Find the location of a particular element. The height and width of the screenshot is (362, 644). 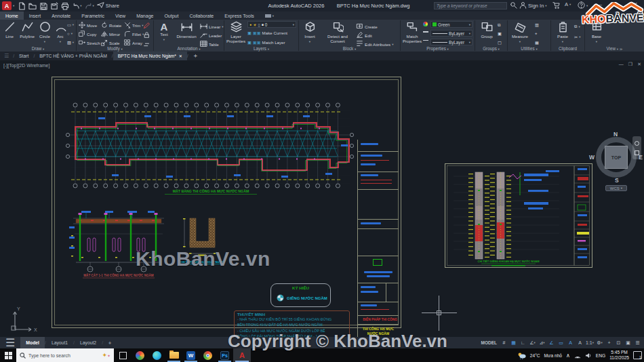

linear-button: Linear▾ is located at coordinates (212, 26).